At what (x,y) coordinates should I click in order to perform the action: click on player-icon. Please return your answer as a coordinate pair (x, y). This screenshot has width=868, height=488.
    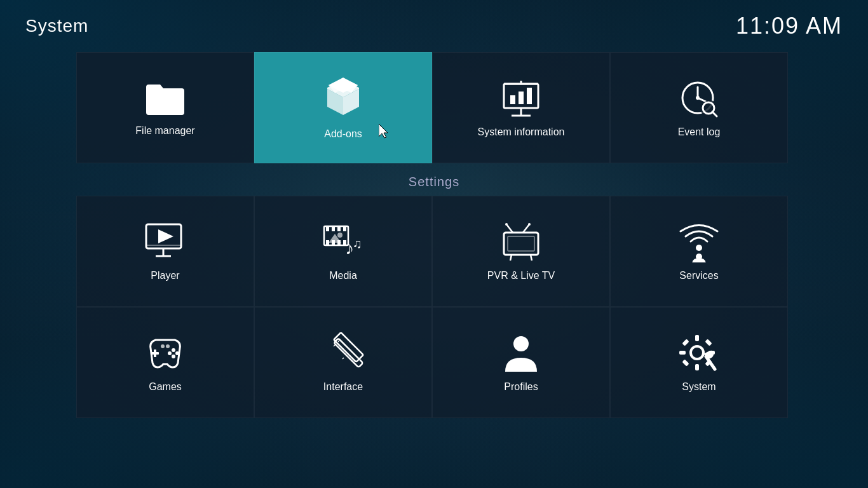
    Looking at the image, I should click on (165, 241).